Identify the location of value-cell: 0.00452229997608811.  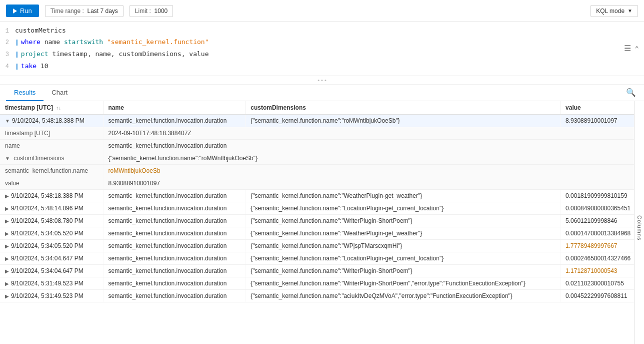
(602, 295).